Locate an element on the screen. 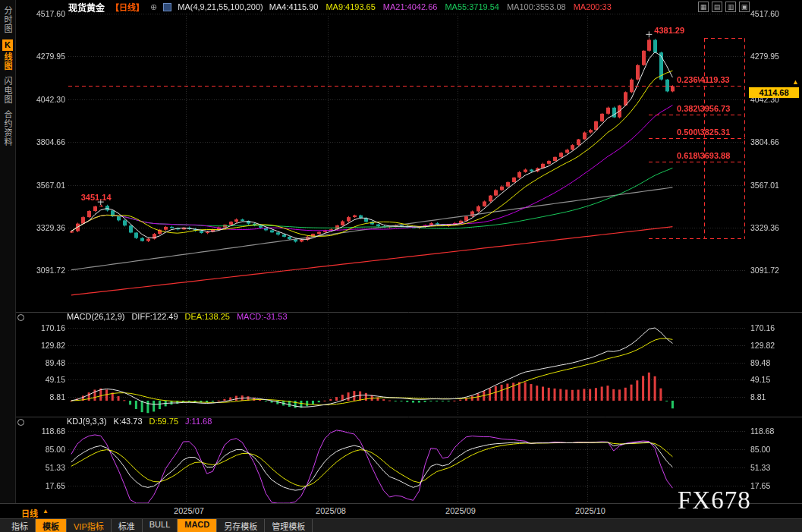  kdj-tick-right-0: 118.68 is located at coordinates (775, 431).